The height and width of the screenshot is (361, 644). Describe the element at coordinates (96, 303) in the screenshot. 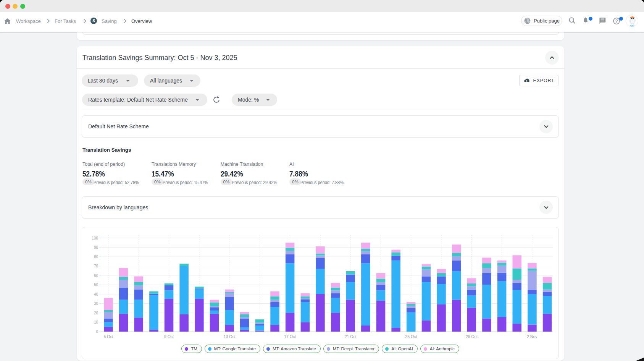

I see `svg-text: 30` at that location.